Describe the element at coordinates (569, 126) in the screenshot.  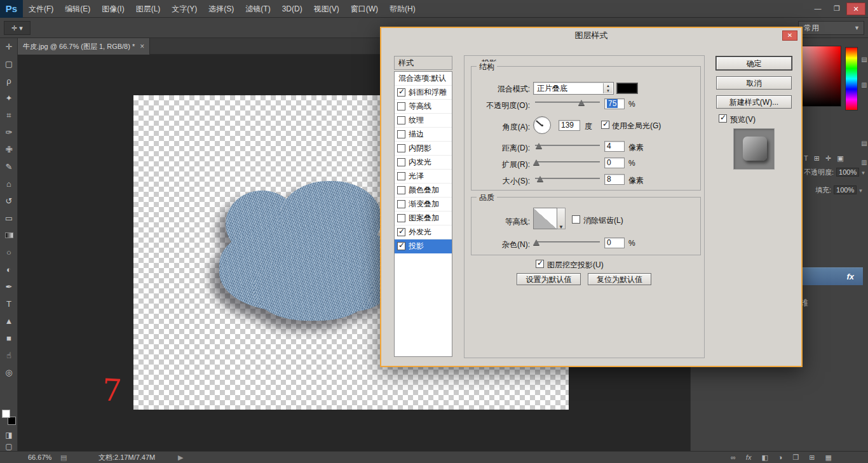
I see `angle-value-field: 139` at that location.